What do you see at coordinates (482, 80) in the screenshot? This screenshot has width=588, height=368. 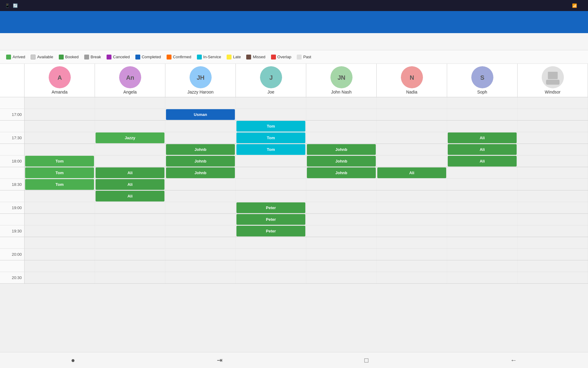 I see `staff-cell-soph: SSoph` at bounding box center [482, 80].